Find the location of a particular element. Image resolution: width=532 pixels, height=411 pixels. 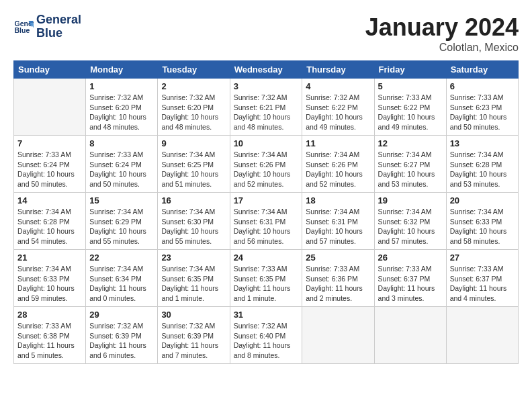

day-info: Sunrise: 7:32 AMSunset: 6:40 PMDaylight:… is located at coordinates (266, 341).